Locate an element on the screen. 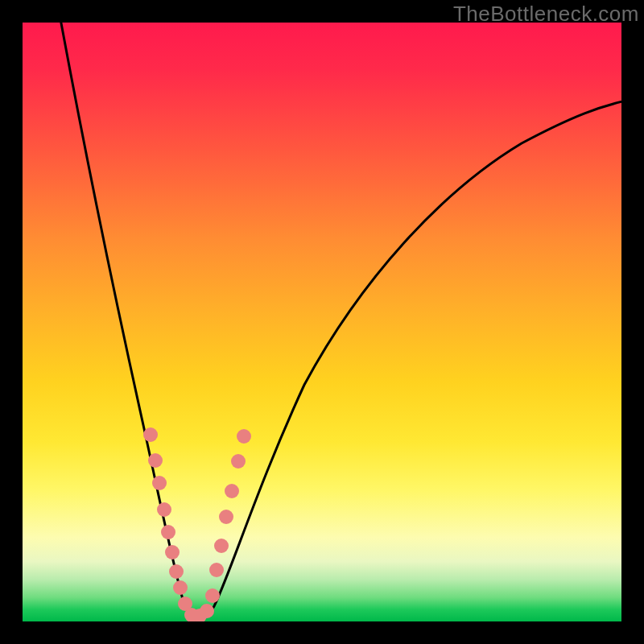 The height and width of the screenshot is (644, 644). sample-dots is located at coordinates (197, 525).